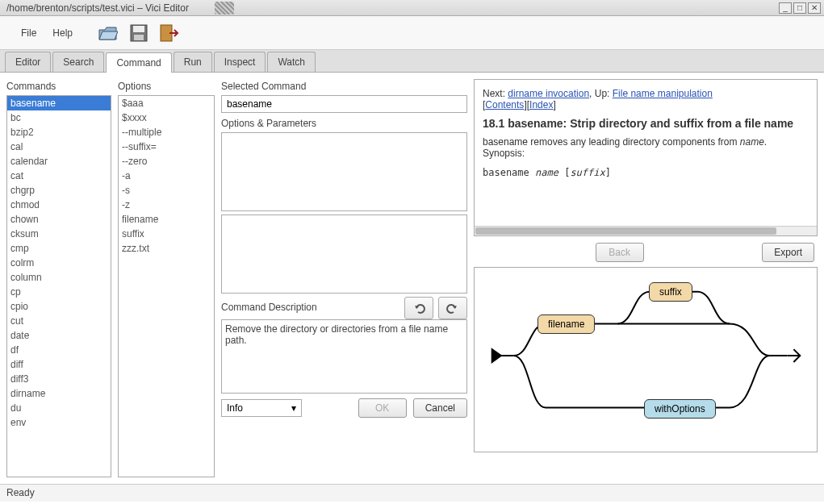 The image size is (824, 504). Describe the element at coordinates (193, 61) in the screenshot. I see `tab-run: Run` at that location.